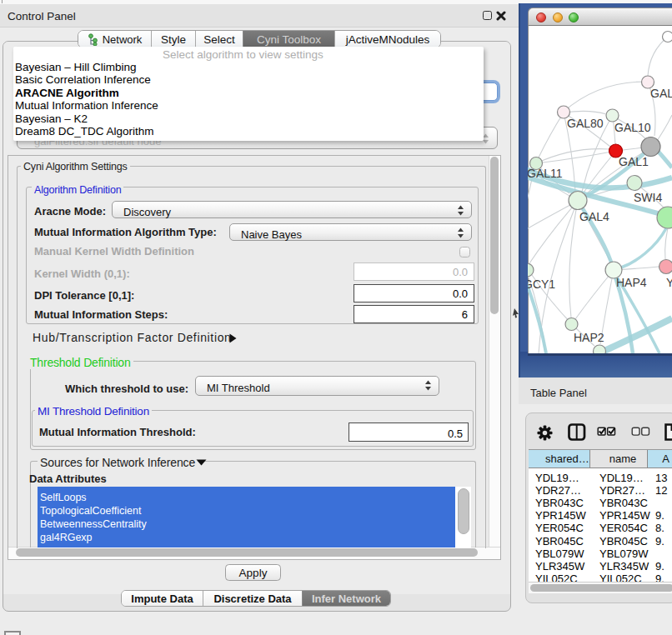  I want to click on svg-text: Y, so click(669, 282).